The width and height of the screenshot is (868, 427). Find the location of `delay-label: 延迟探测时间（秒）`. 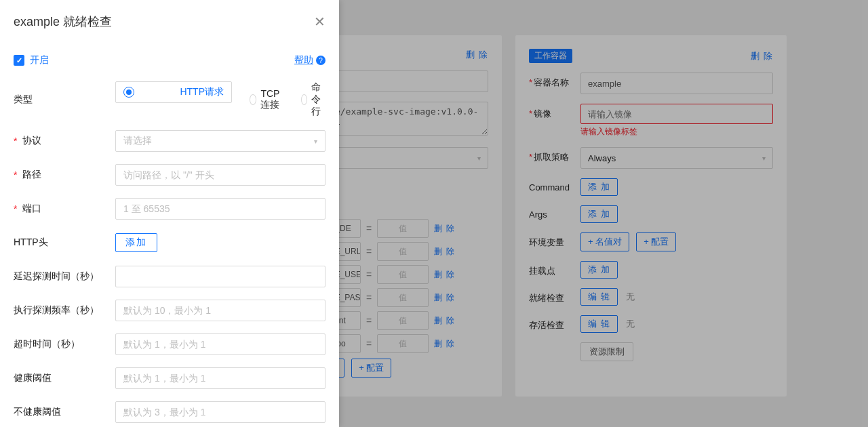

delay-label: 延迟探测时间（秒） is located at coordinates (64, 277).